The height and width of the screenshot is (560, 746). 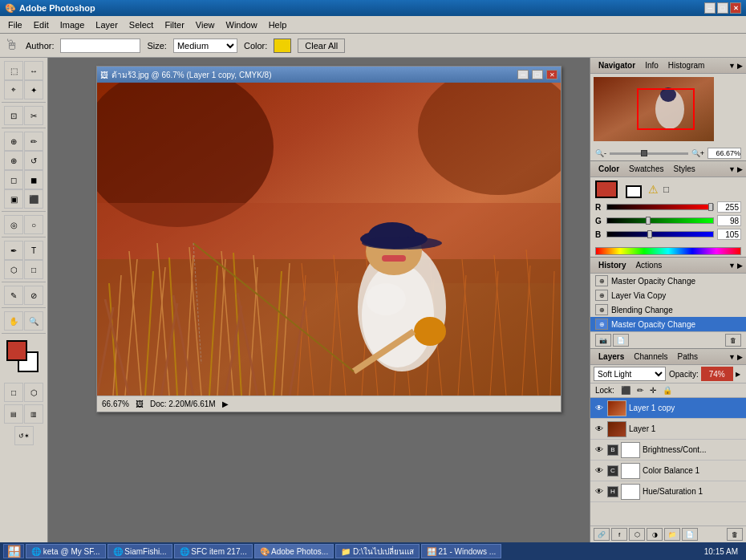 I want to click on menu-help: Help, so click(x=278, y=25).